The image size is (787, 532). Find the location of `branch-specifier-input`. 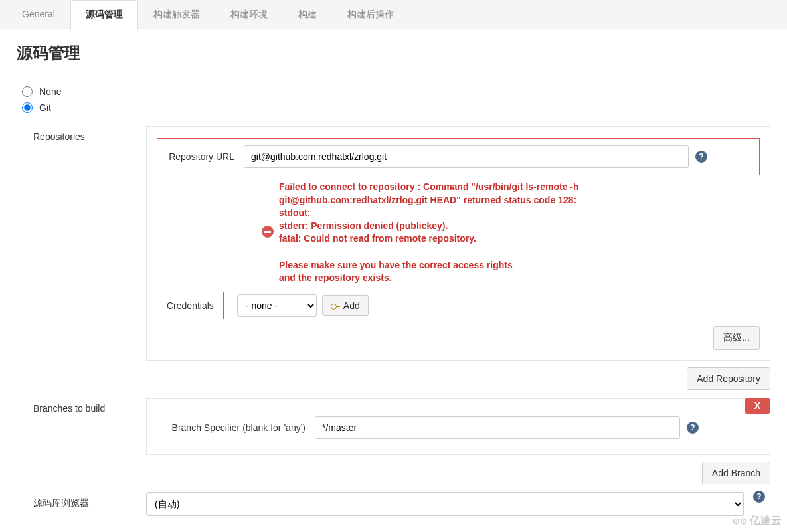

branch-specifier-input is located at coordinates (497, 428).